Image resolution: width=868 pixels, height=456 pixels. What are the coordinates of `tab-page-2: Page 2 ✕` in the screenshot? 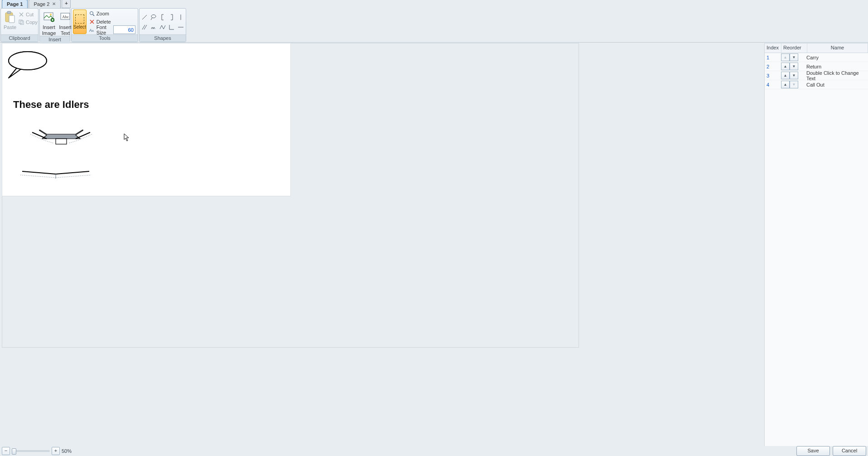 It's located at (44, 4).